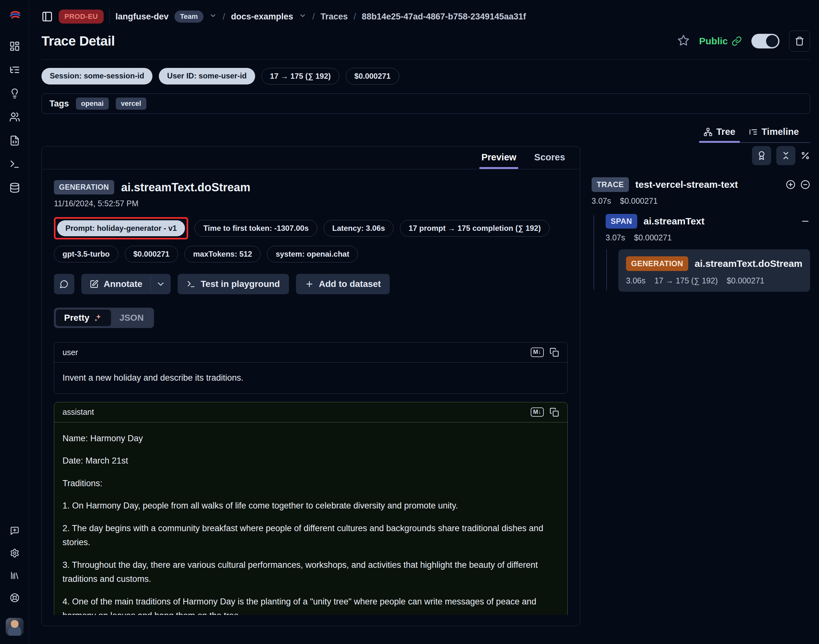 This screenshot has height=644, width=819. I want to click on toggle-knob, so click(772, 41).